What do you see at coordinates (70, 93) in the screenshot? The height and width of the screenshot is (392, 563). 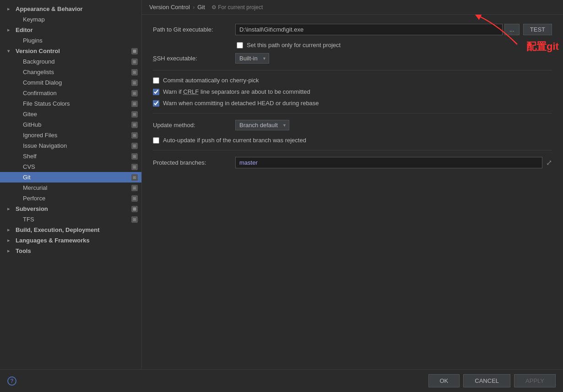 I see `sidebar-item-confirmation: Confirmation⊞` at bounding box center [70, 93].